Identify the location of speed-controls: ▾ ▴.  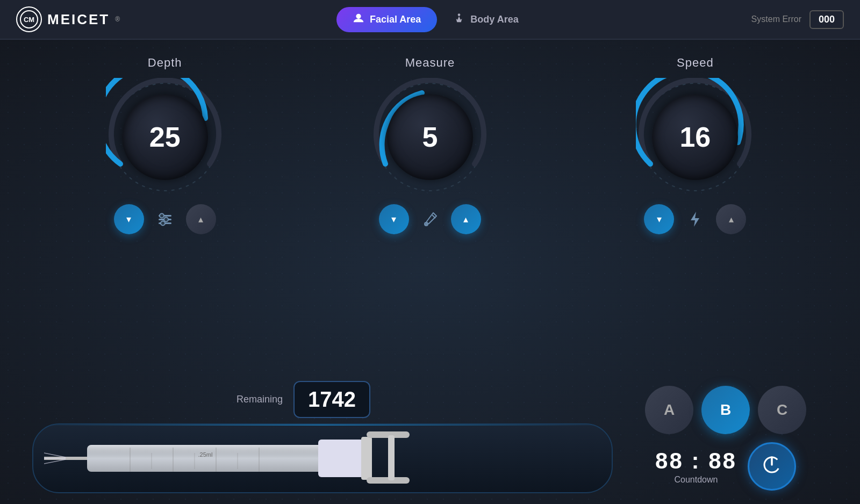
(695, 219).